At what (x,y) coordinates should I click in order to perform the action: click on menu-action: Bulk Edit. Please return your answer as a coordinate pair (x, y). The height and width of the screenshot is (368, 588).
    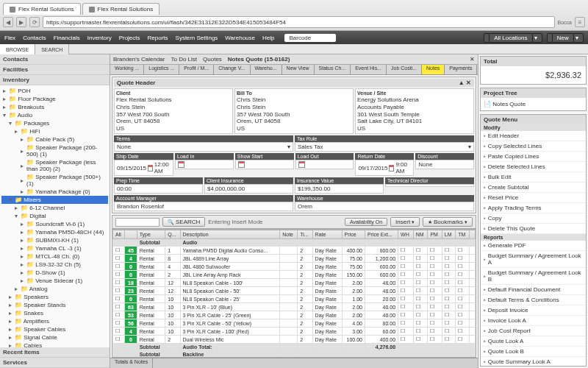
    Looking at the image, I should click on (534, 177).